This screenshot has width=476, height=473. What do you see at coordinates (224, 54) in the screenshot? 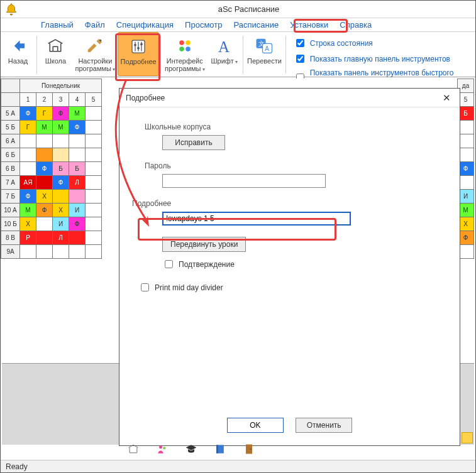
I see `ribbon-font: A Шрифт` at bounding box center [224, 54].